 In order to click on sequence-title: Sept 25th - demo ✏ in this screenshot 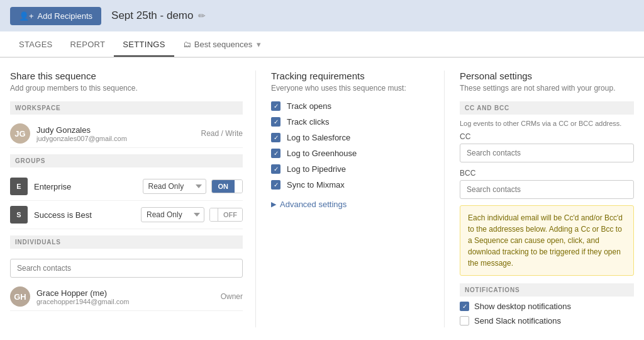, I will do `click(158, 16)`.